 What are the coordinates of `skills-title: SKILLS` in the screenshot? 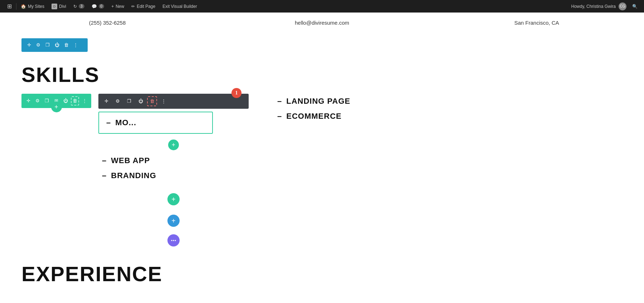 It's located at (322, 74).